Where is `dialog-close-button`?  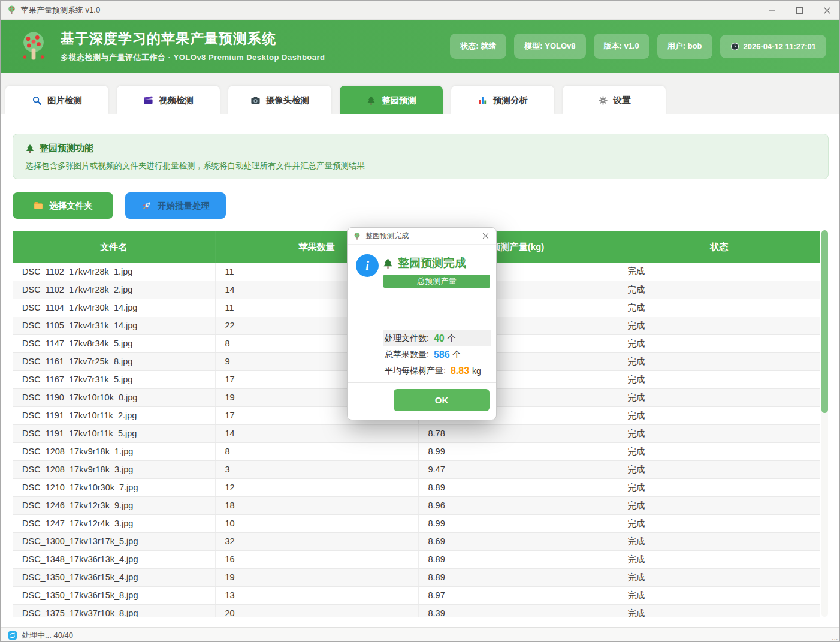 dialog-close-button is located at coordinates (485, 236).